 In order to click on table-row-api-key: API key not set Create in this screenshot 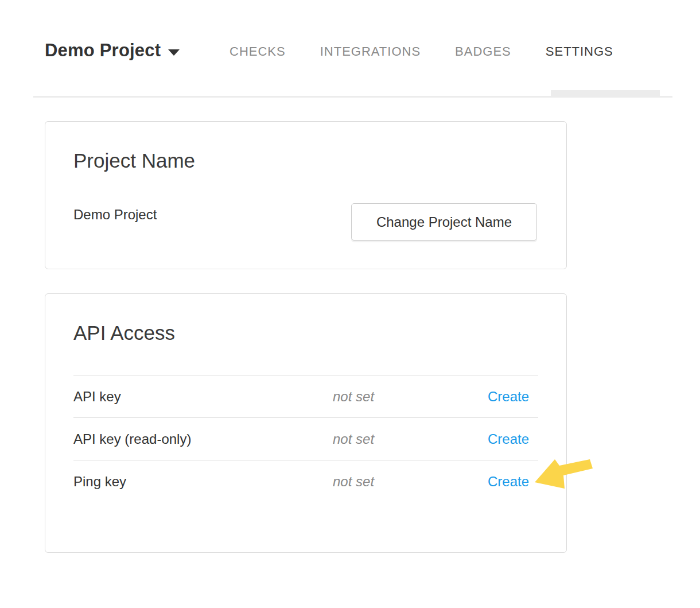, I will do `click(306, 396)`.